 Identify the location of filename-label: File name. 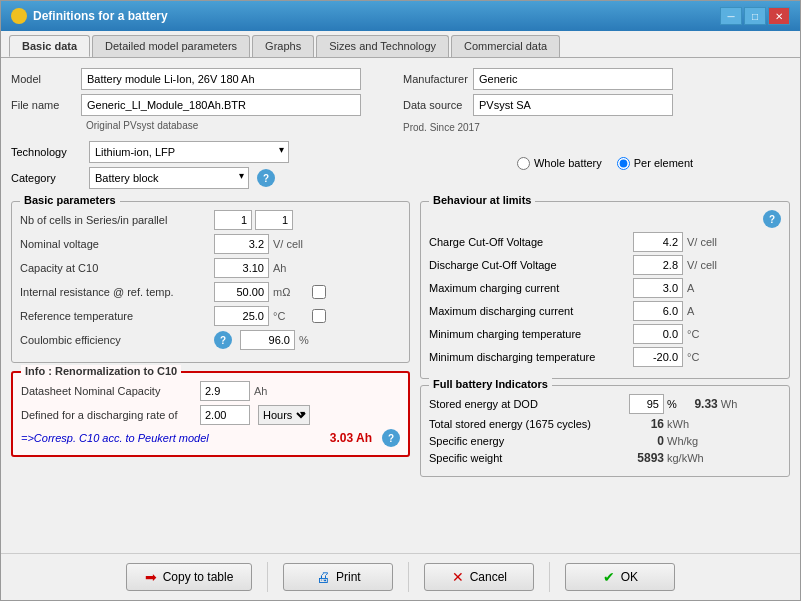
(44, 105).